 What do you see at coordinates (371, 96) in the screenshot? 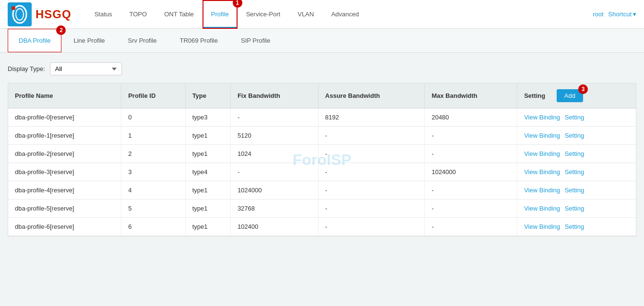
I see `col-assure-bandwidth: Assure Bandwidth` at bounding box center [371, 96].